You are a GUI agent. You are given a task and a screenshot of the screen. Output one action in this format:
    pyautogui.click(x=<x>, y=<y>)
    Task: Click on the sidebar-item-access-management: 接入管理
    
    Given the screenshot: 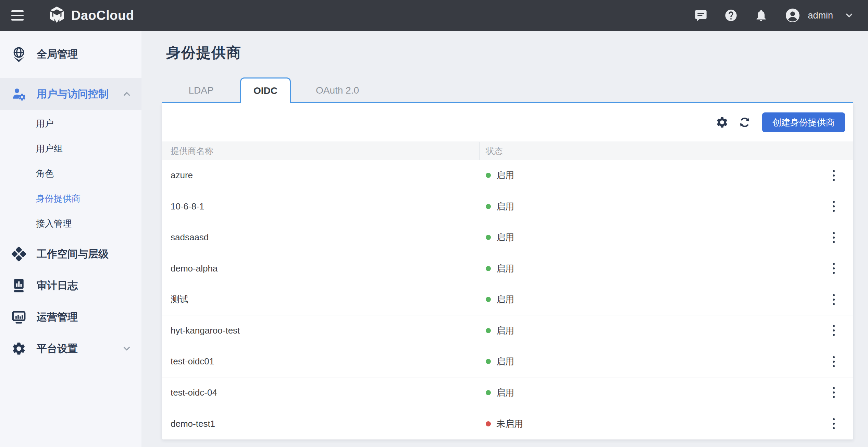 What is the action you would take?
    pyautogui.click(x=71, y=224)
    